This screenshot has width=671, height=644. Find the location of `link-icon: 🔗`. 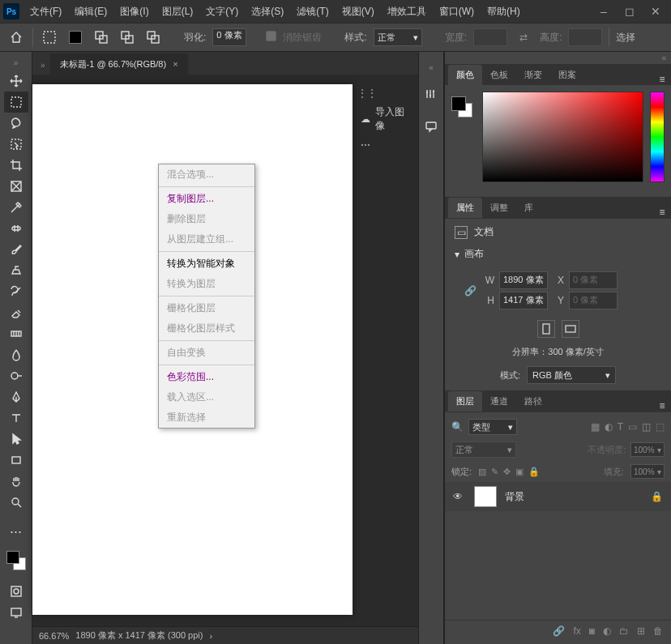

link-icon: 🔗 is located at coordinates (470, 291).